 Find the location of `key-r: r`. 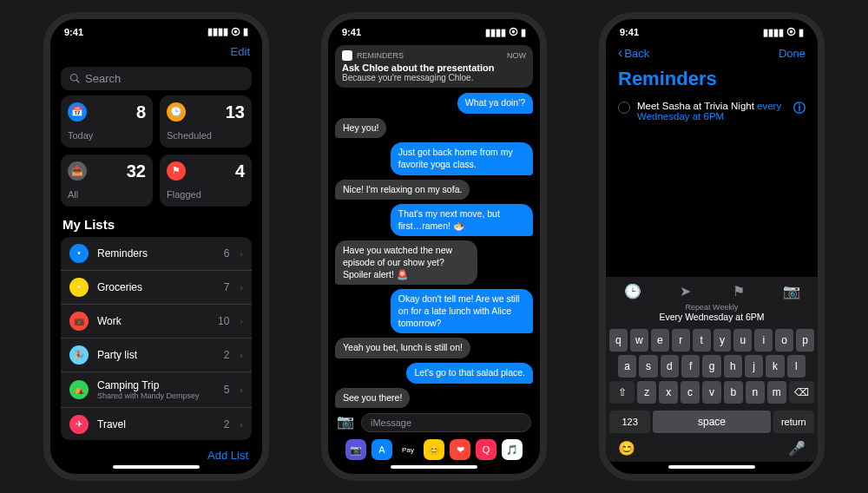

key-r: r is located at coordinates (681, 340).